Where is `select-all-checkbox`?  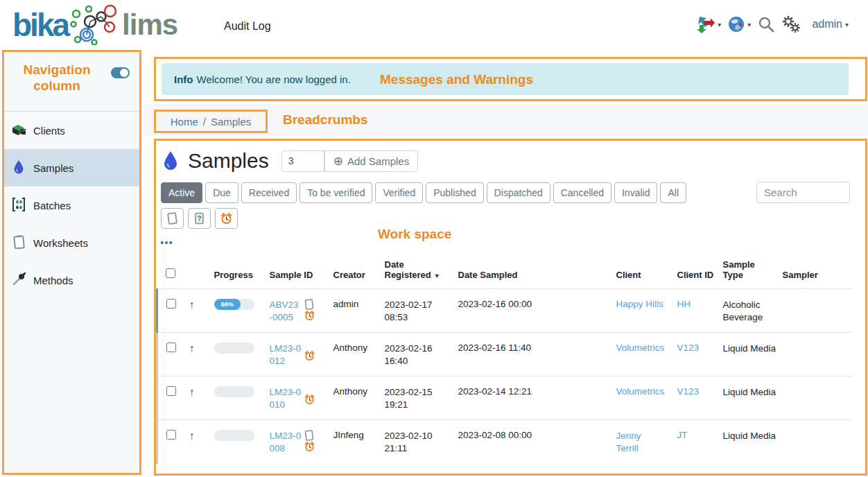 select-all-checkbox is located at coordinates (171, 273).